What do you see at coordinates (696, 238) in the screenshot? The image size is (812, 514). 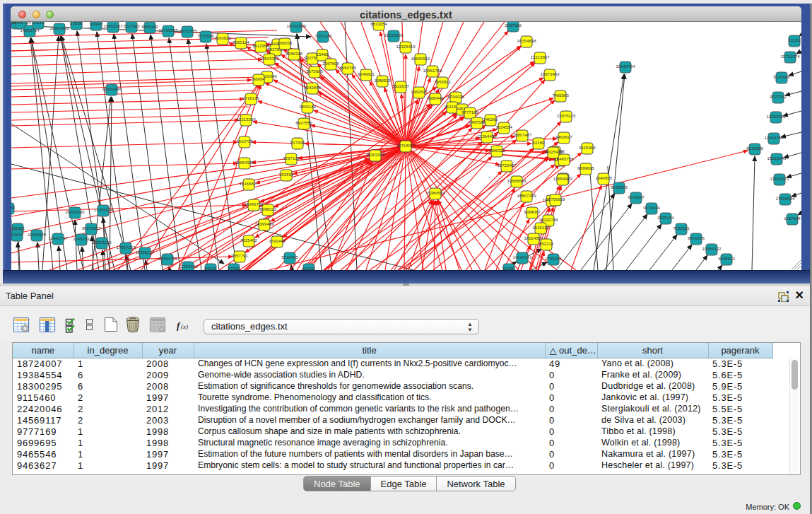 I see `svg-text: 8471676` at bounding box center [696, 238].